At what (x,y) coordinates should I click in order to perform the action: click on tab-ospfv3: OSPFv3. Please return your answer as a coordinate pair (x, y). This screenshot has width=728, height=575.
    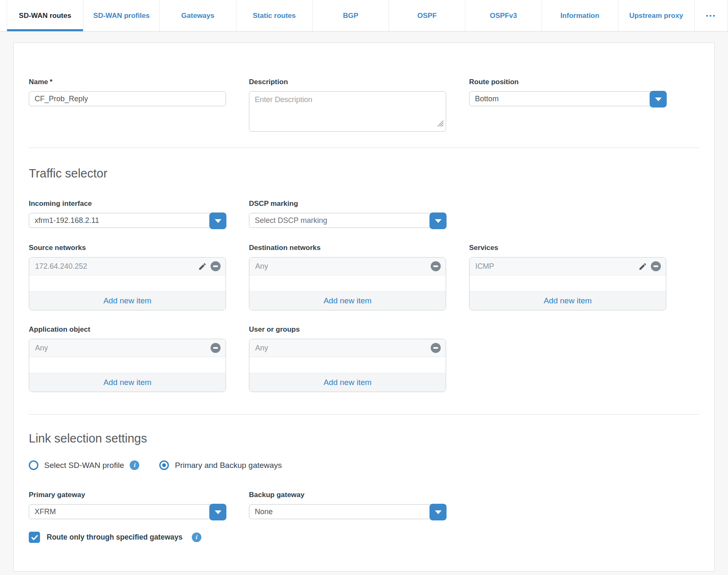
    Looking at the image, I should click on (504, 16).